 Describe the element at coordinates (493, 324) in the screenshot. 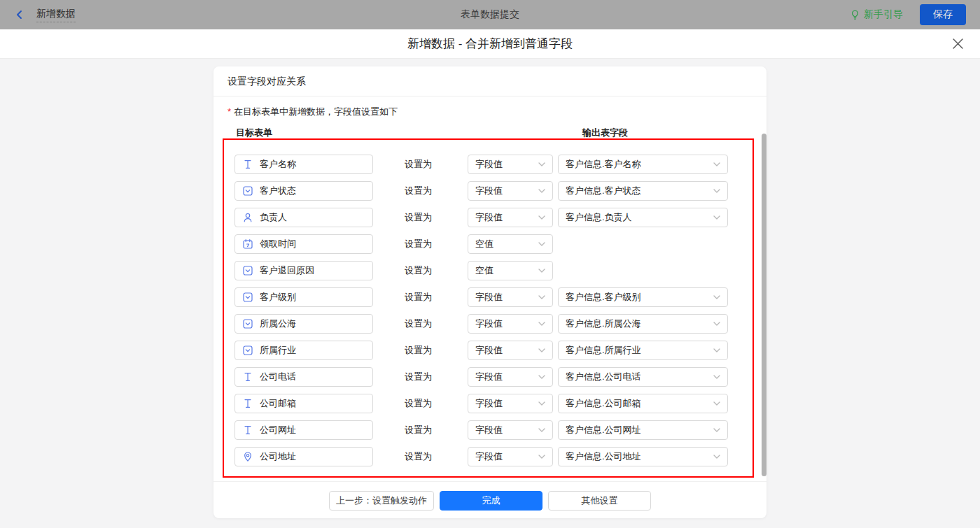

I see `field-mapping-row: 所属公海 设置为 字段值 客户信息.所属公海` at that location.